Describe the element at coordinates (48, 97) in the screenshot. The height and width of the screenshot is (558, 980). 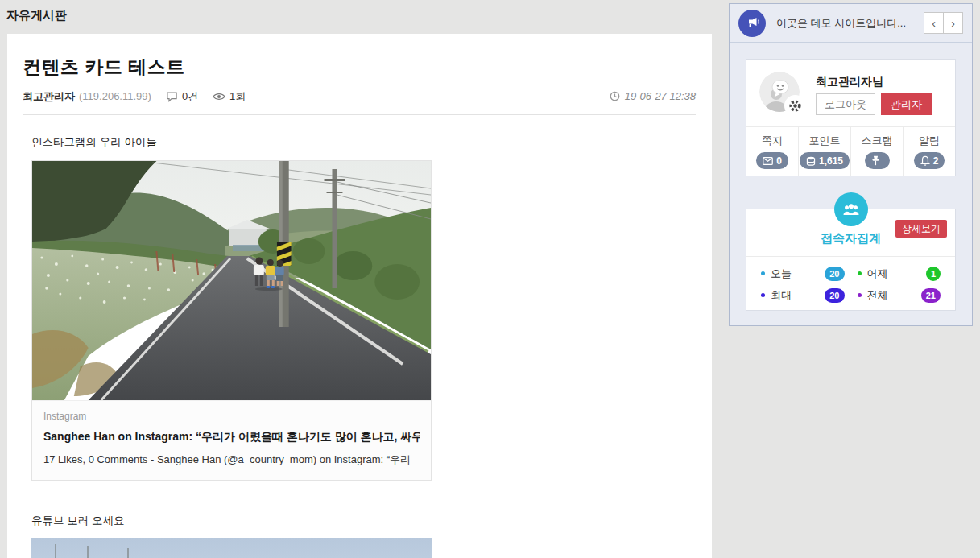
I see `post-author-link: 최고관리자` at that location.